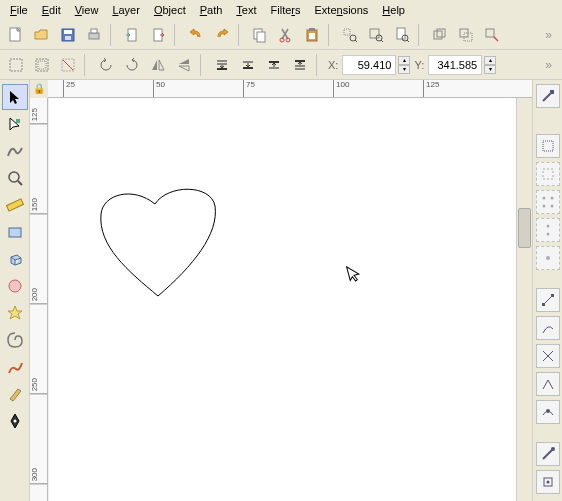 The height and width of the screenshot is (501, 562). I want to click on select-layers-button, so click(42, 65).